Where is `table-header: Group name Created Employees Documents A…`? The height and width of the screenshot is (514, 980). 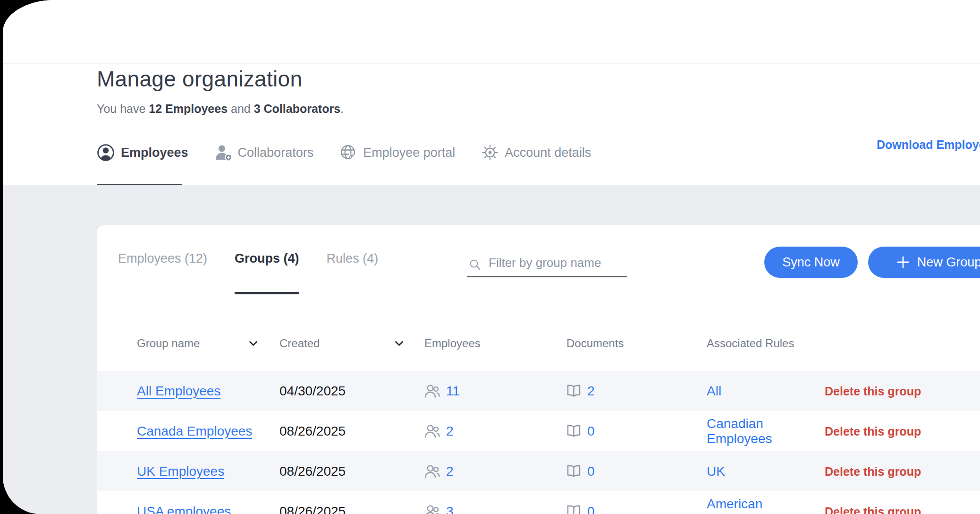 table-header: Group name Created Employees Documents A… is located at coordinates (538, 333).